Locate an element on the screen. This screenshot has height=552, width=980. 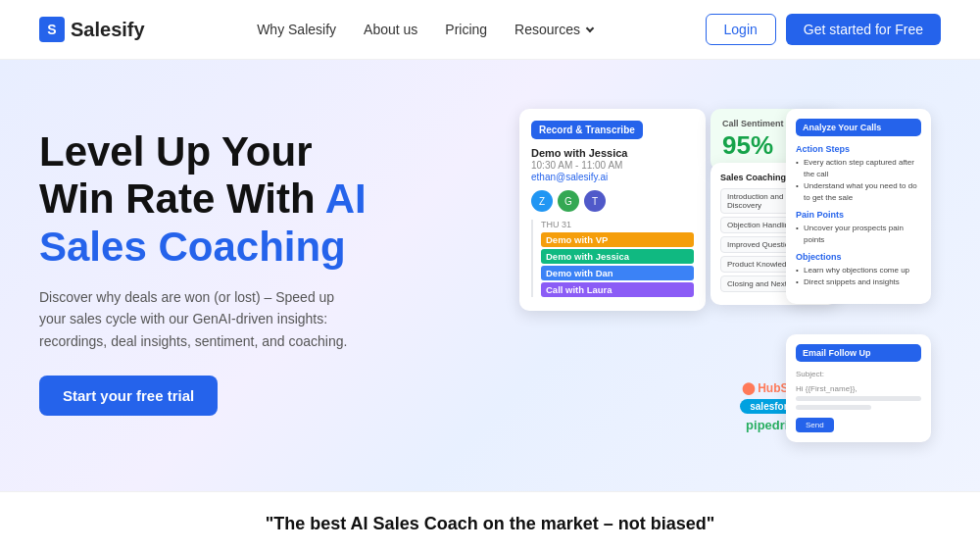
calendar-event-vp: Demo with VP is located at coordinates (617, 239).